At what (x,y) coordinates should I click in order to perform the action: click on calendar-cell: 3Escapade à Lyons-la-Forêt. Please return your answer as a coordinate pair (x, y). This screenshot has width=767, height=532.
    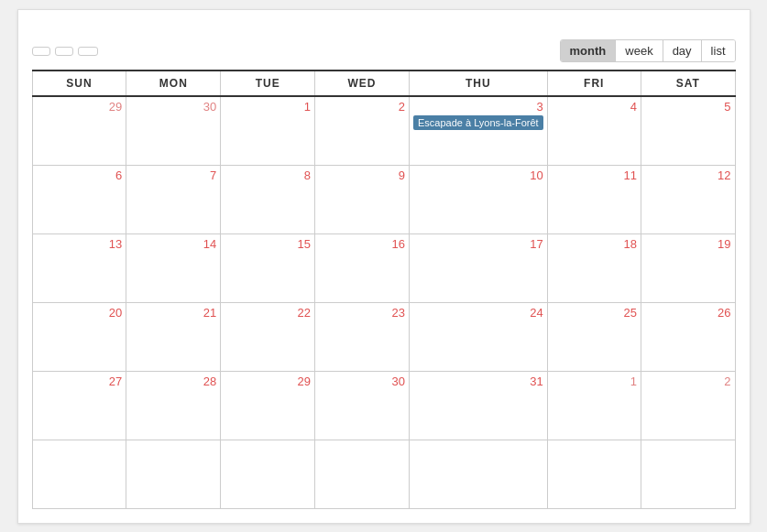
    Looking at the image, I should click on (478, 130).